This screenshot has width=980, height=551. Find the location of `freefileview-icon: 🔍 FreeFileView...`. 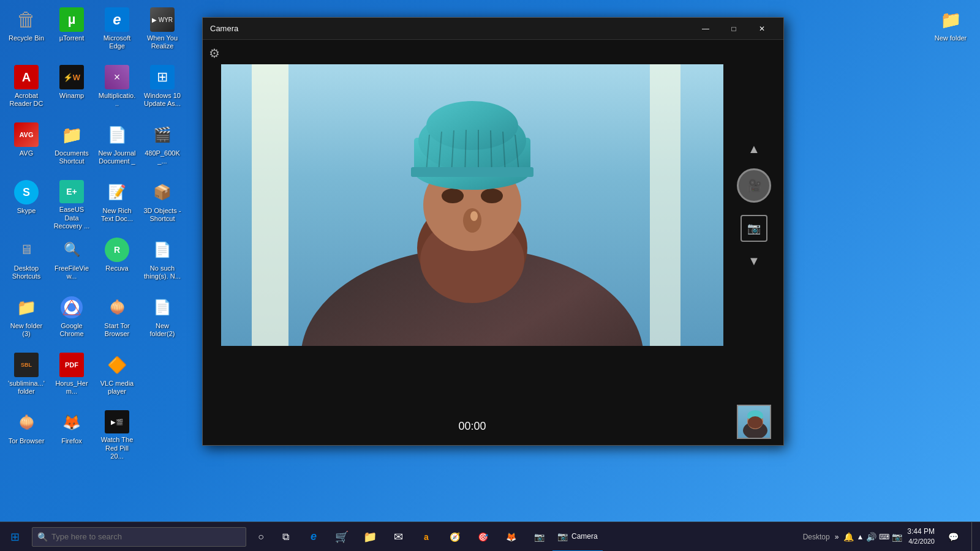

freefileview-icon: 🔍 FreeFileView... is located at coordinates (72, 263).